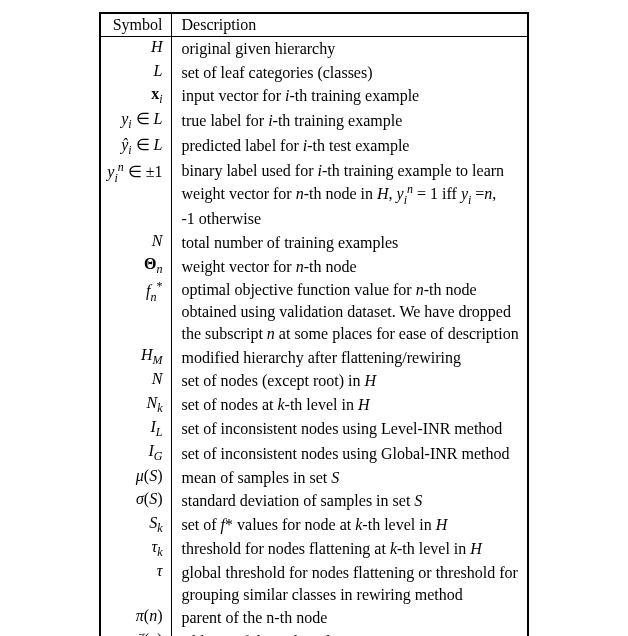 The height and width of the screenshot is (636, 628). What do you see at coordinates (136, 618) in the screenshot?
I see `symbol-cell: π(n)` at bounding box center [136, 618].